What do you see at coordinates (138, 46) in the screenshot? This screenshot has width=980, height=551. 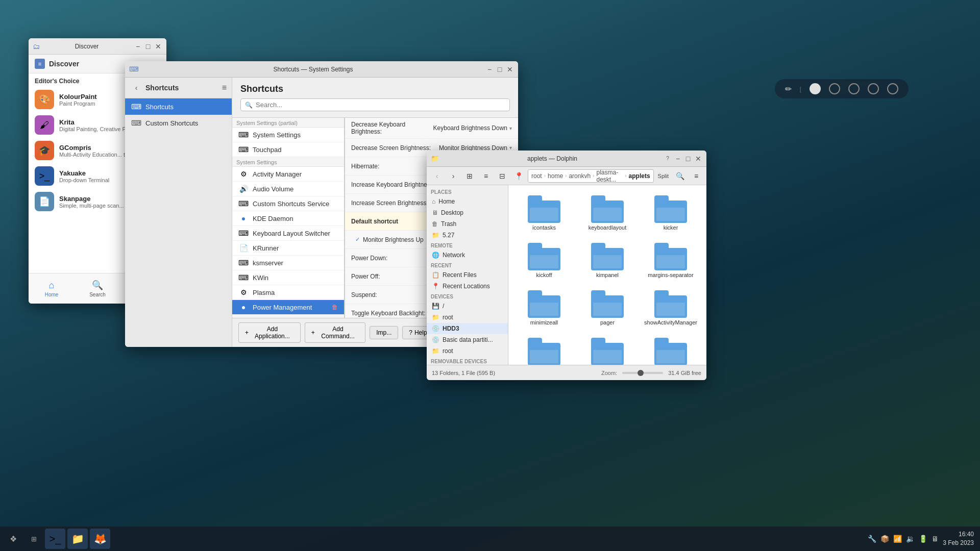 I see `discover-minimize-btn: −` at bounding box center [138, 46].